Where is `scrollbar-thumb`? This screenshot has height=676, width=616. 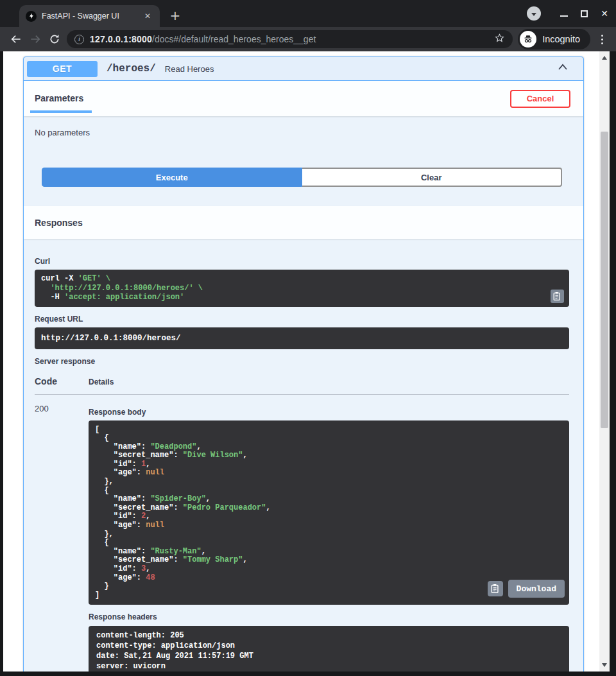
scrollbar-thumb is located at coordinates (604, 280).